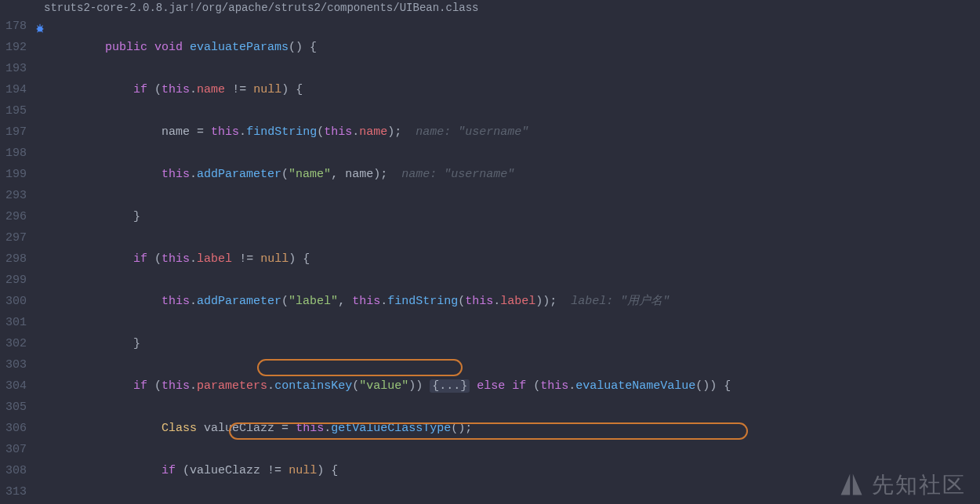  I want to click on watermark-logo-icon, so click(851, 484).